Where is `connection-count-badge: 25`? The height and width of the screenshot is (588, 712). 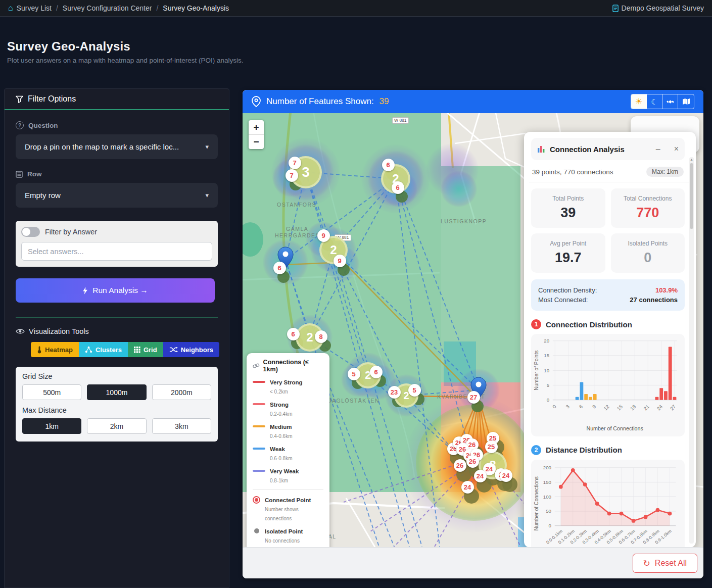 connection-count-badge: 25 is located at coordinates (491, 447).